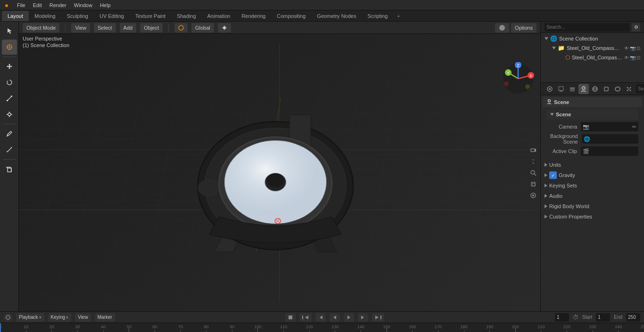 The height and width of the screenshot is (332, 644). I want to click on rotate-tool-button, so click(9, 82).